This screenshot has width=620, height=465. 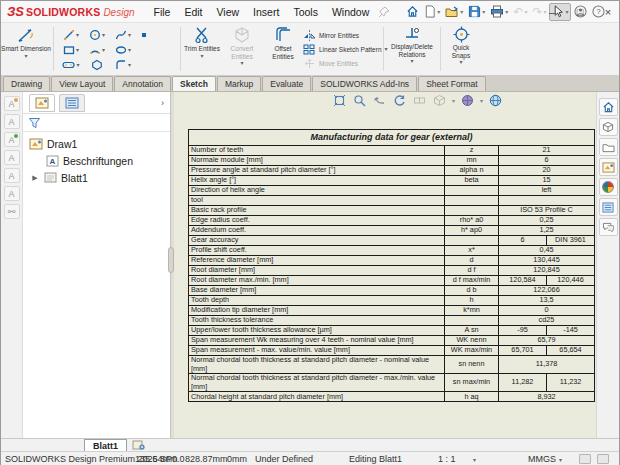 What do you see at coordinates (82, 84) in the screenshot?
I see `tab-view-layout: View Layout` at bounding box center [82, 84].